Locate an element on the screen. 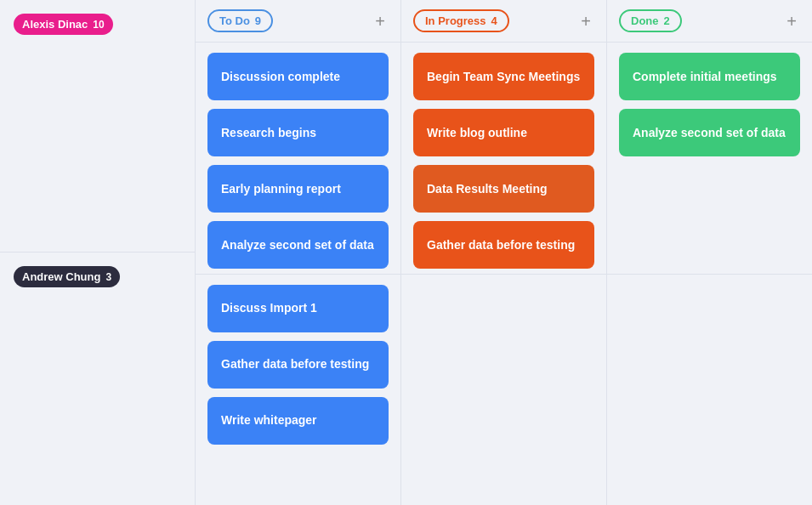 The width and height of the screenshot is (812, 505). add-card-done-button: + is located at coordinates (792, 21).